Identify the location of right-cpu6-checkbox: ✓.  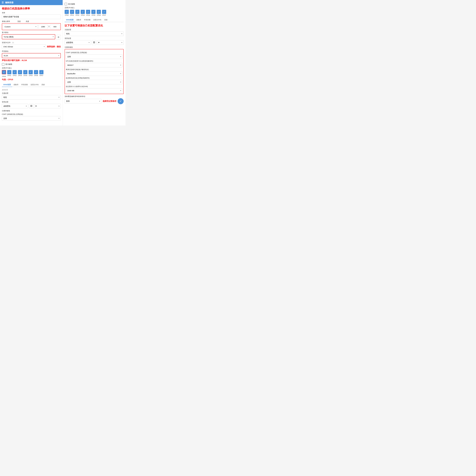
(99, 12).